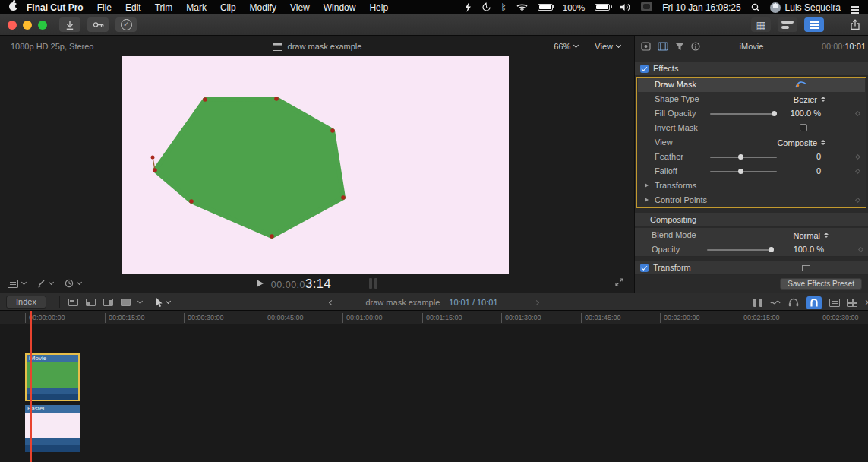 The image size is (868, 462). I want to click on feather-slider, so click(743, 157).